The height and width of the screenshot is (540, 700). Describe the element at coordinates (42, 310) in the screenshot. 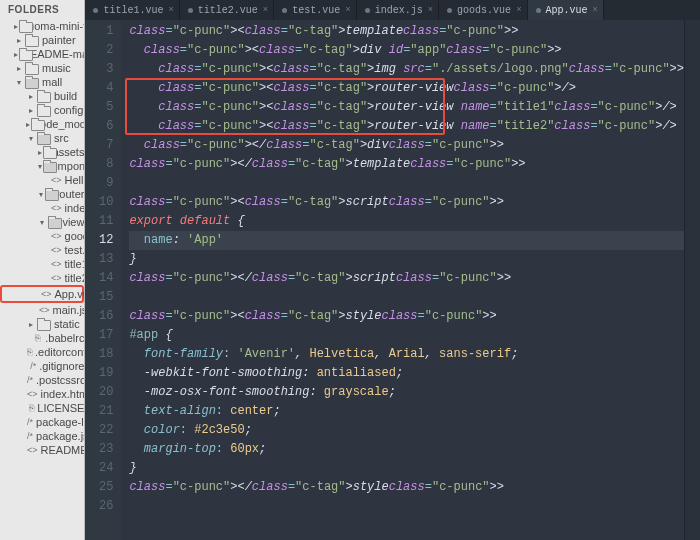

I see `file-item-main.js: <>main.js` at that location.